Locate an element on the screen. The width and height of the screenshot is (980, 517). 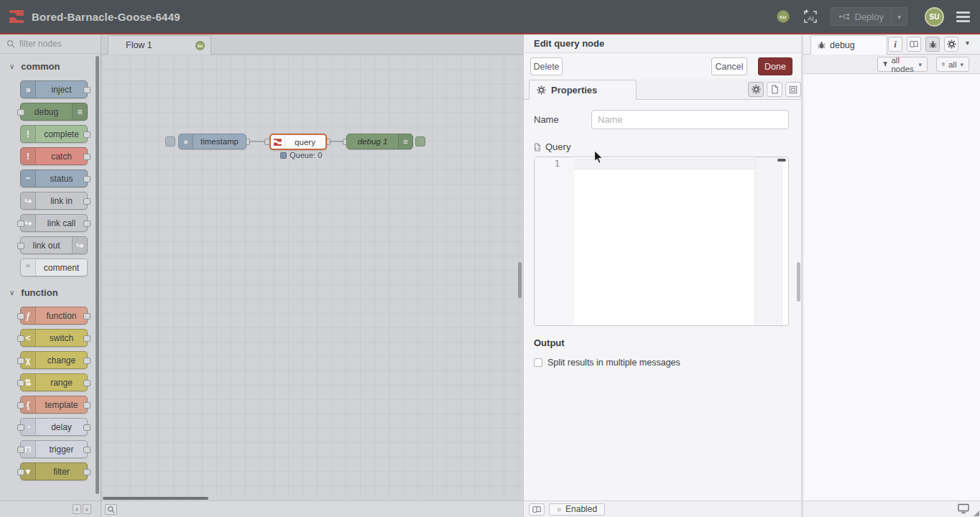
help-sidebar-button is located at coordinates (914, 45).